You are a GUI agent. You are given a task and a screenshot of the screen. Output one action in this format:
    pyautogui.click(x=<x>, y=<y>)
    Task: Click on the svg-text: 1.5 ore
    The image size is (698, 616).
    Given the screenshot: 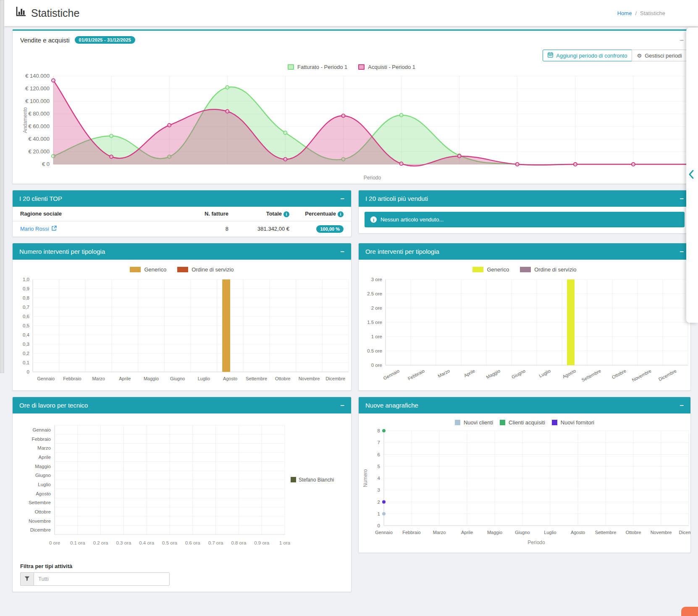 What is the action you would take?
    pyautogui.click(x=375, y=322)
    